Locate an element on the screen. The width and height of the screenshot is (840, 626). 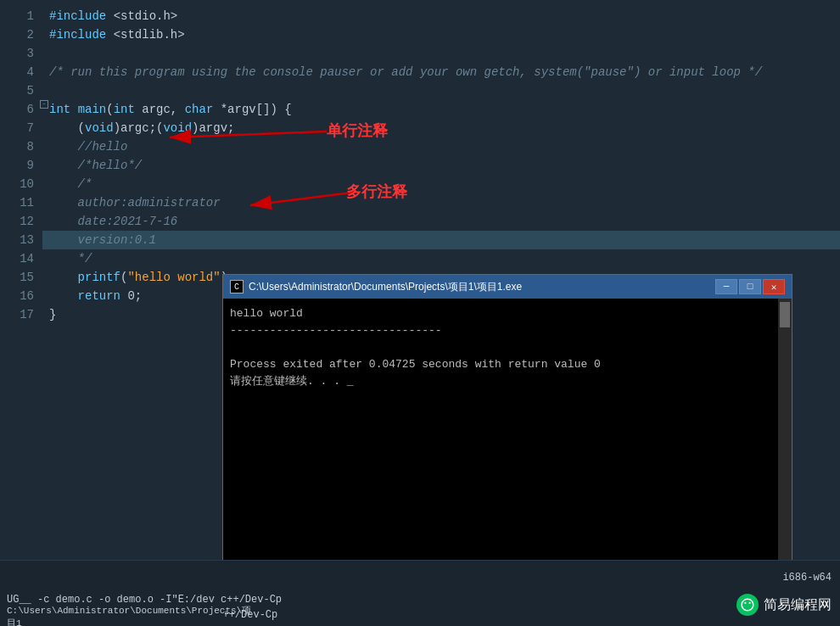
console-window-buttons: ─ □ ✕ is located at coordinates (750, 287).